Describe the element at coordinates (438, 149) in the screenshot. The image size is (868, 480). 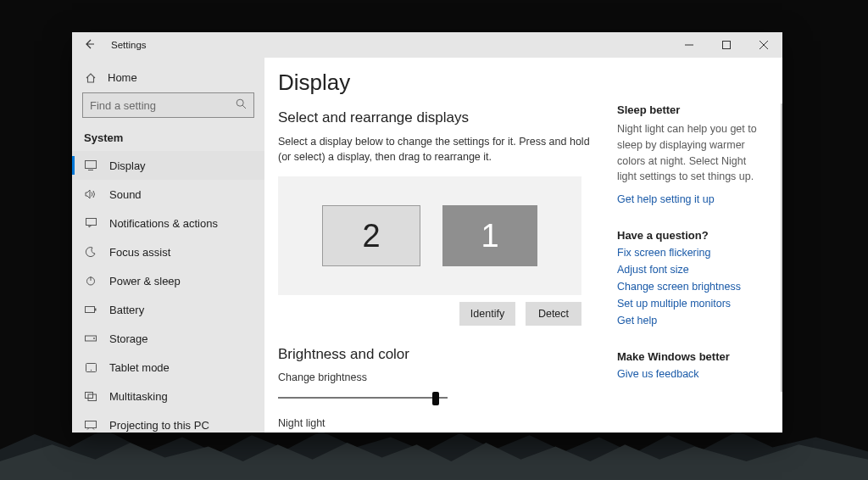
I see `arrange-description: Select a display below to change the set…` at that location.